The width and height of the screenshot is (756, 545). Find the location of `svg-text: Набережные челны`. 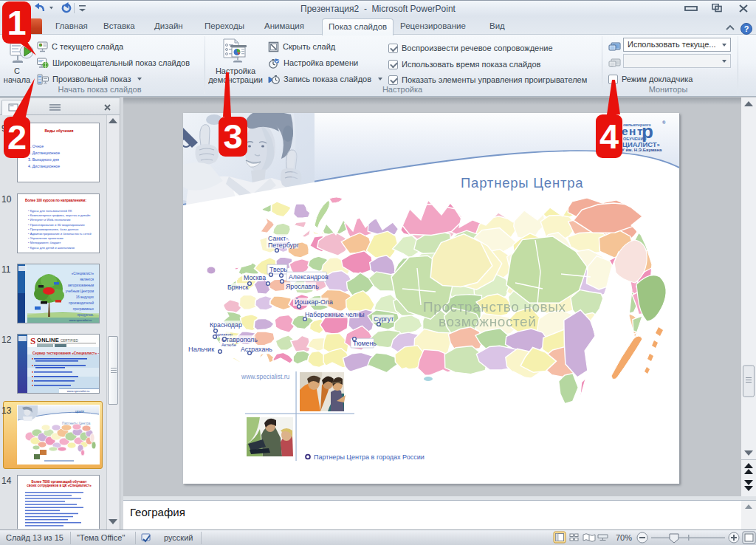

svg-text: Набережные челны is located at coordinates (335, 315).